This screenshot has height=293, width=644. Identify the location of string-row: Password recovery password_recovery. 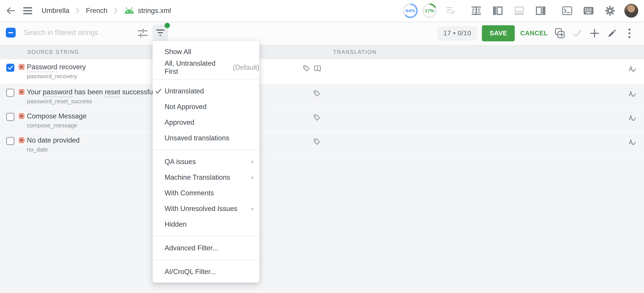
(322, 72).